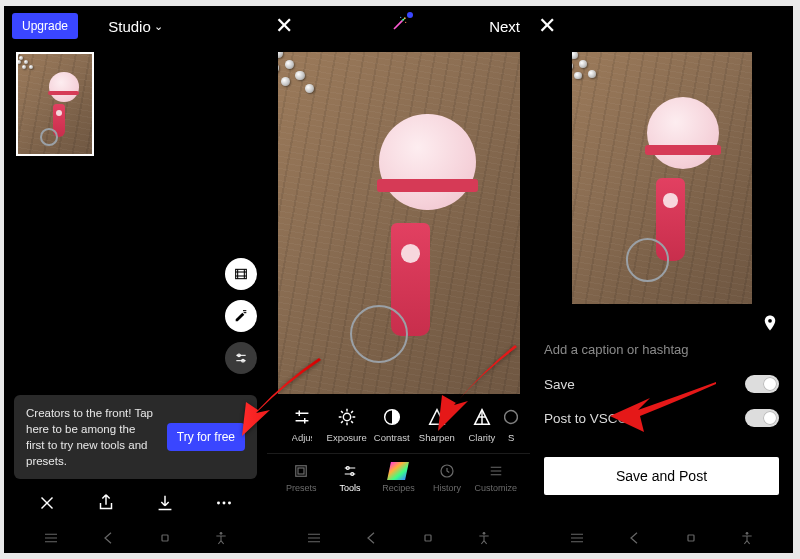 This screenshot has width=800, height=559. Describe the element at coordinates (399, 471) in the screenshot. I see `recipes-icon` at that location.